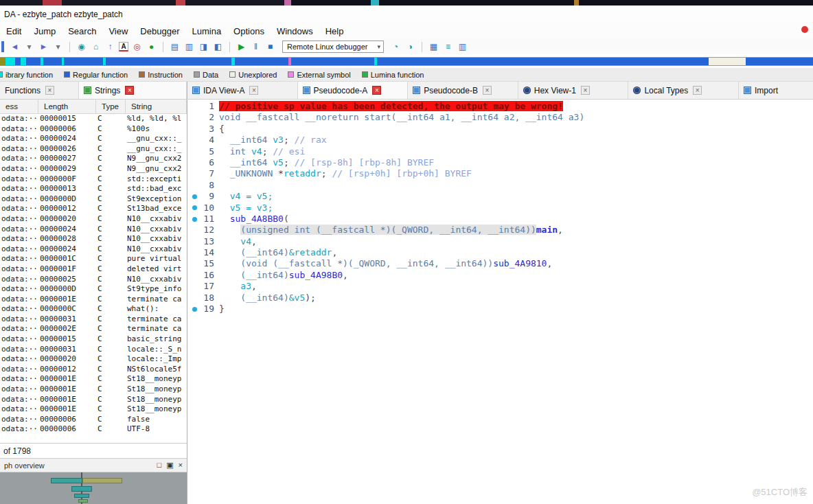 This screenshot has width=813, height=504. I want to click on menu-help: Help, so click(335, 32).